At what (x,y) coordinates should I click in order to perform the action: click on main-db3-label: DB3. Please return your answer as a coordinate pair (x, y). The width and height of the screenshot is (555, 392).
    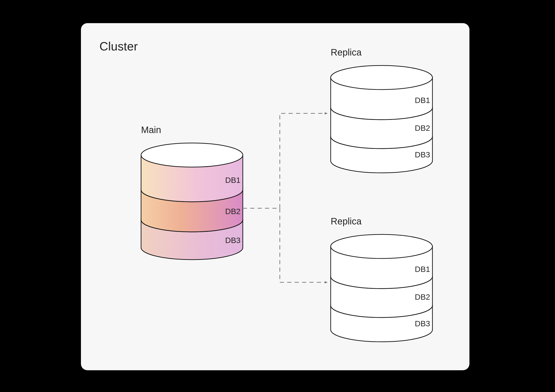
    Looking at the image, I should click on (233, 240).